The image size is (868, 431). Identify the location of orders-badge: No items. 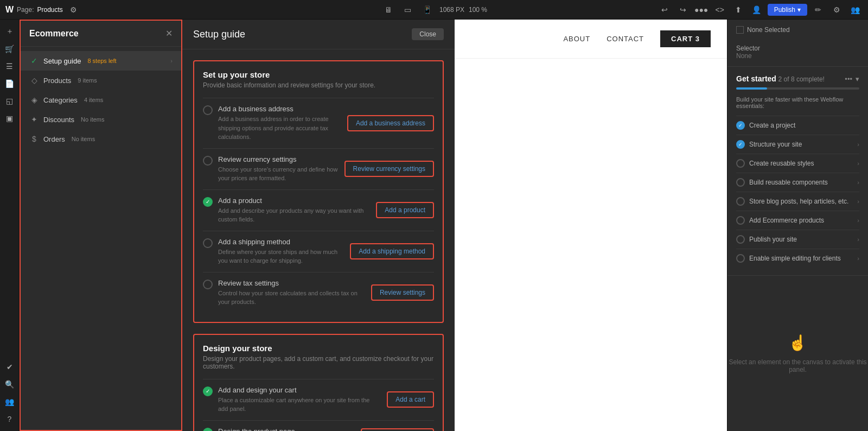
(84, 139).